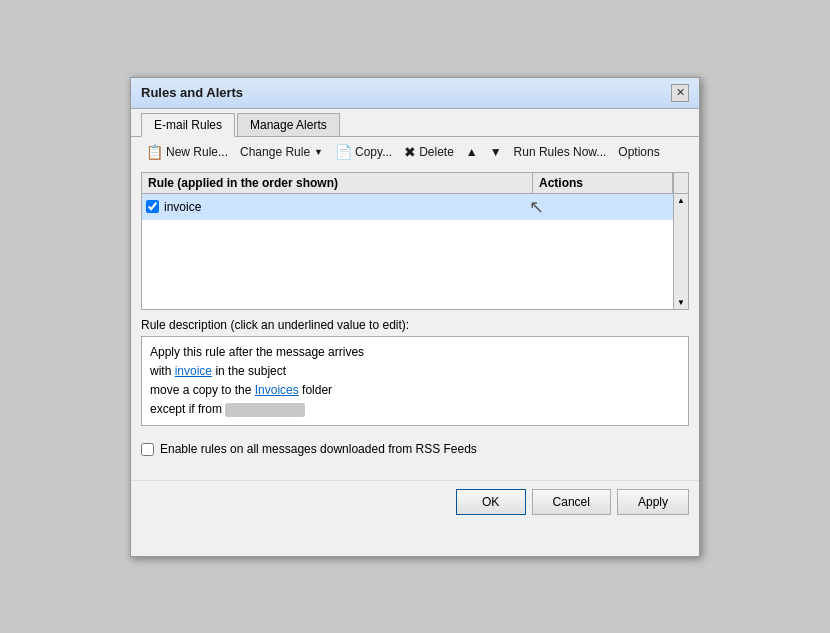  I want to click on rss-checkbox, so click(148, 450).